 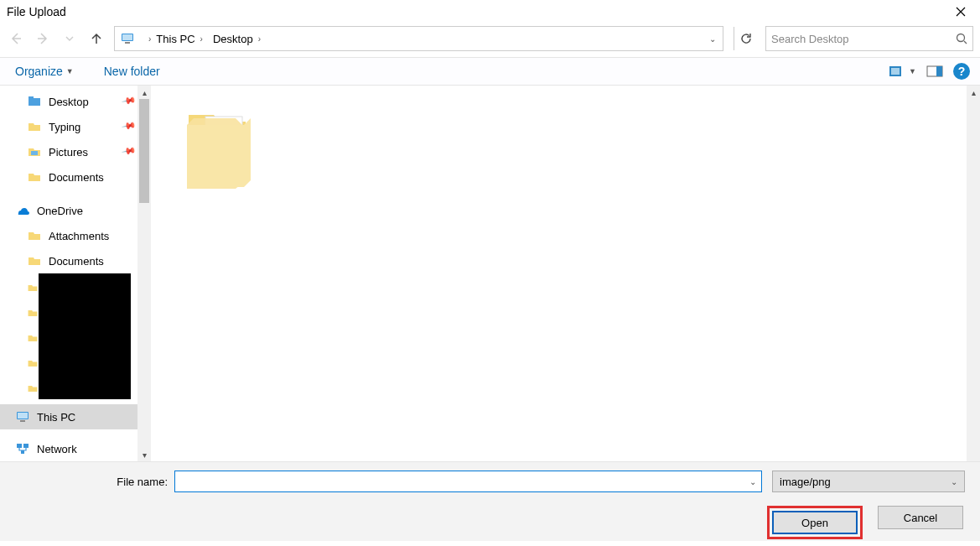 I want to click on open-label: Open, so click(x=815, y=523).